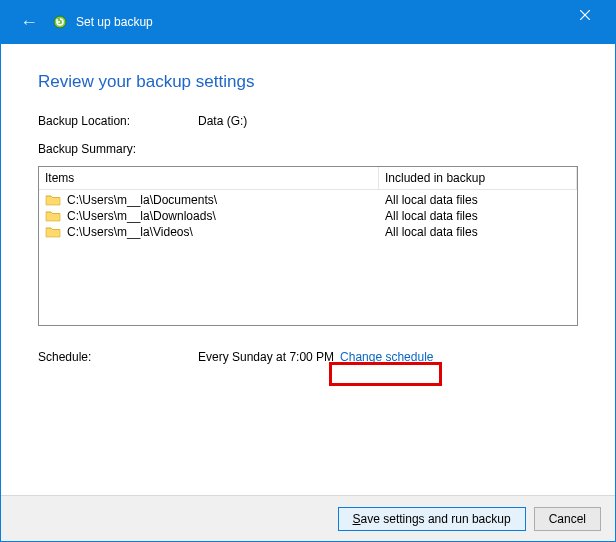 The width and height of the screenshot is (616, 542). What do you see at coordinates (308, 149) in the screenshot?
I see `backup-summary-label: Backup Summary:` at bounding box center [308, 149].